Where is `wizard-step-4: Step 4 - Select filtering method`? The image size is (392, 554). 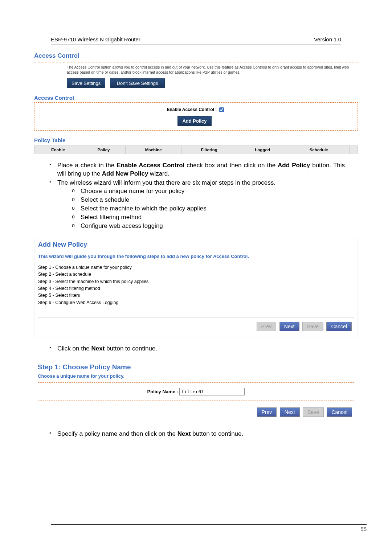 wizard-step-4: Step 4 - Select filtering method is located at coordinates (196, 289).